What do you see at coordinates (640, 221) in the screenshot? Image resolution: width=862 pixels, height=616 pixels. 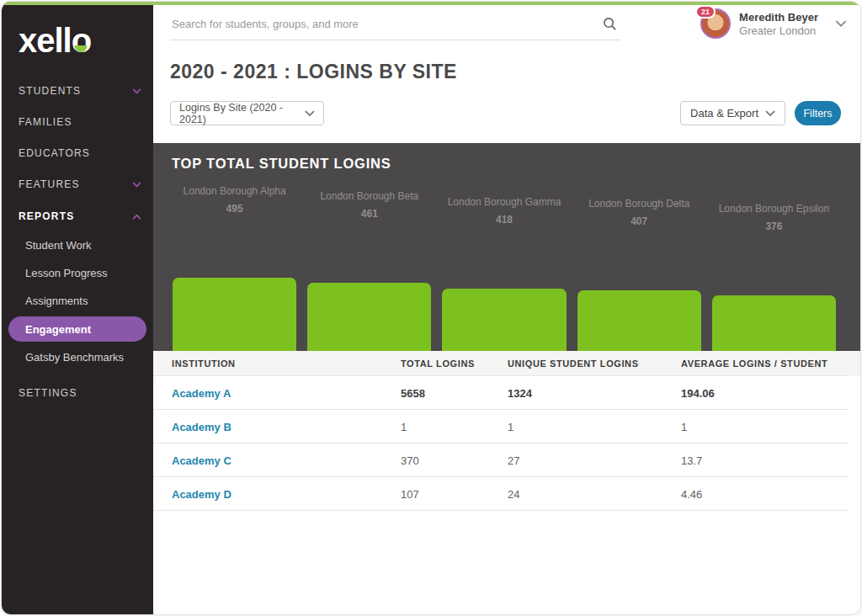 I see `bar-value: 407` at bounding box center [640, 221].